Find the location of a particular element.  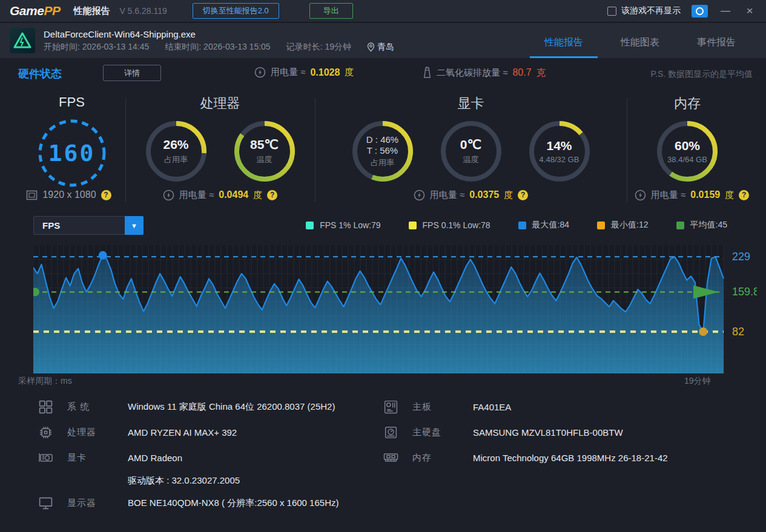

system-info-subrow: 驱动版本 : 32.0.23027.2005 is located at coordinates (208, 481).